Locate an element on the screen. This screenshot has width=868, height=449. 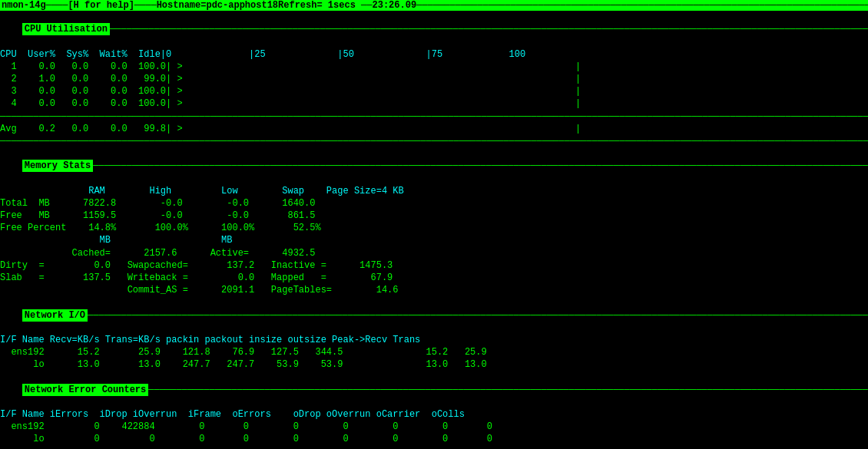
network-io-section-label: Network I/O─────────────────────────────… is located at coordinates (434, 315).